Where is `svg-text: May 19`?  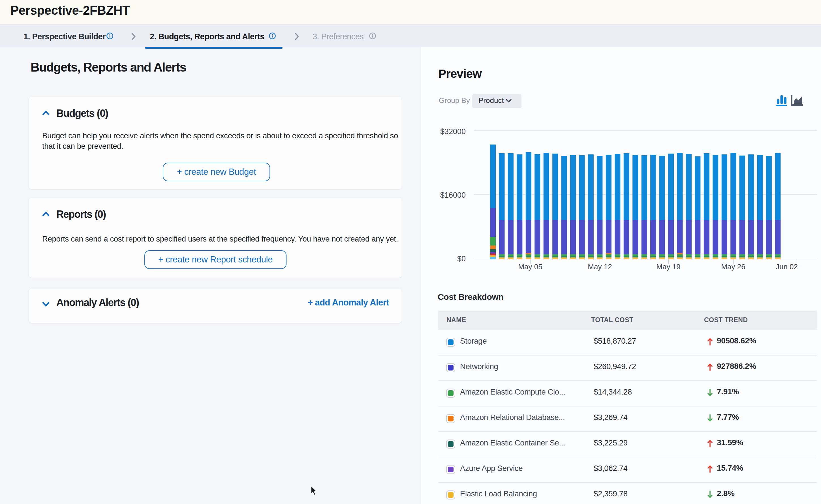 svg-text: May 19 is located at coordinates (668, 267).